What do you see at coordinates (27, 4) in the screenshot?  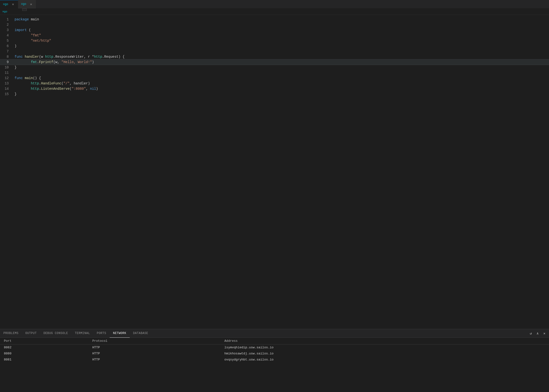 I see `tab-main-go: ≡go ✕` at bounding box center [27, 4].